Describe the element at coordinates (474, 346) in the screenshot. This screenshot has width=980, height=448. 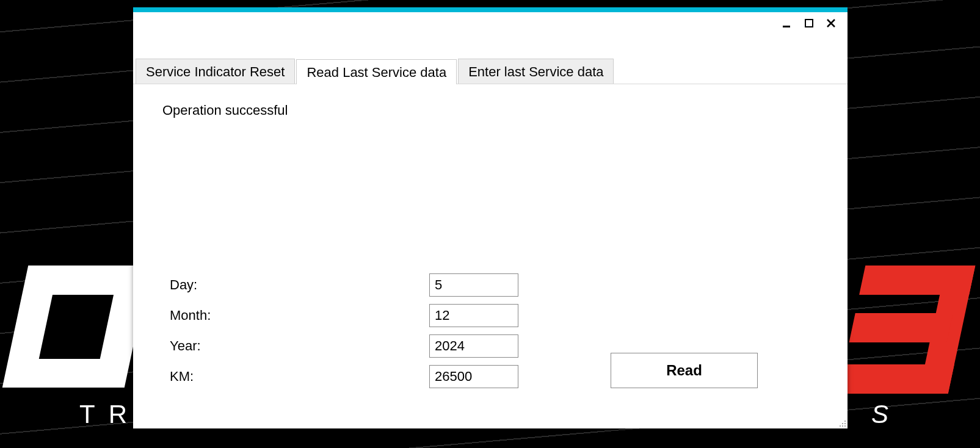
I see `input-year` at that location.